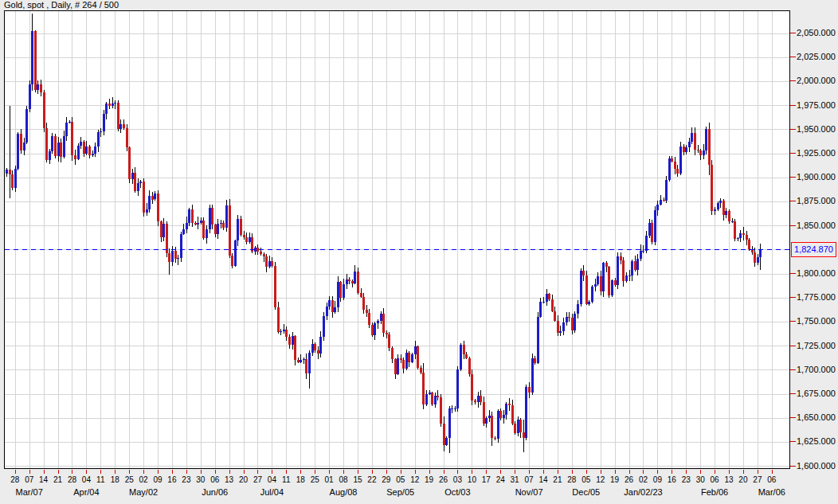 The width and height of the screenshot is (838, 504). I want to click on price-axis-label: 2,050.000, so click(816, 33).